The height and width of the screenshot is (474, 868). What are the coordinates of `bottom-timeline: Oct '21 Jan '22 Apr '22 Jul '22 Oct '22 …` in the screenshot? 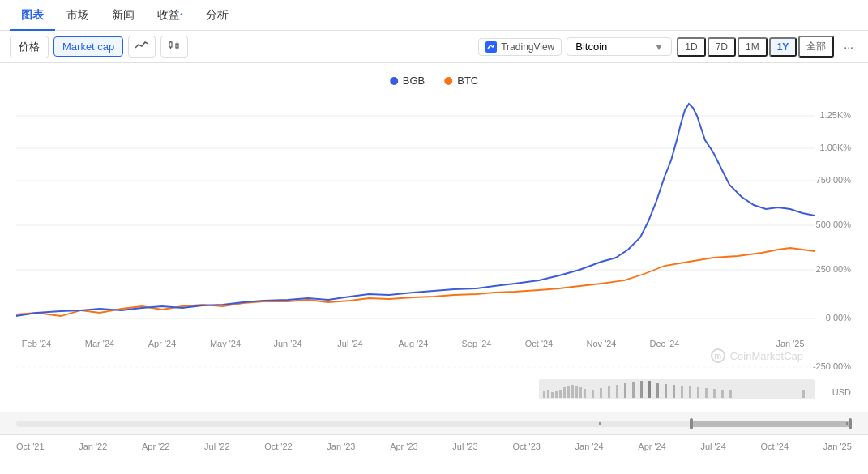 It's located at (434, 446).